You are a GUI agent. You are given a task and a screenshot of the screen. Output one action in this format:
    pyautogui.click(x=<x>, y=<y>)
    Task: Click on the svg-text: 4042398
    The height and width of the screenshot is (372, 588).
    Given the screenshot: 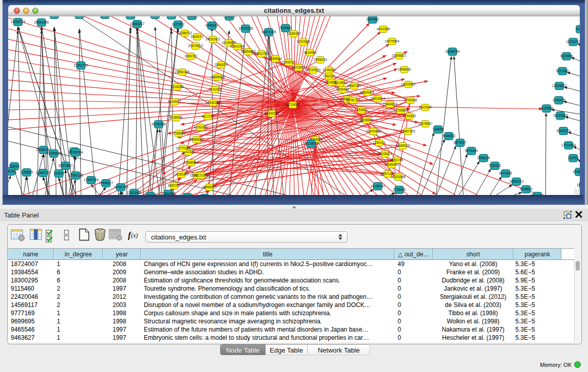 What is the action you would take?
    pyautogui.click(x=384, y=29)
    